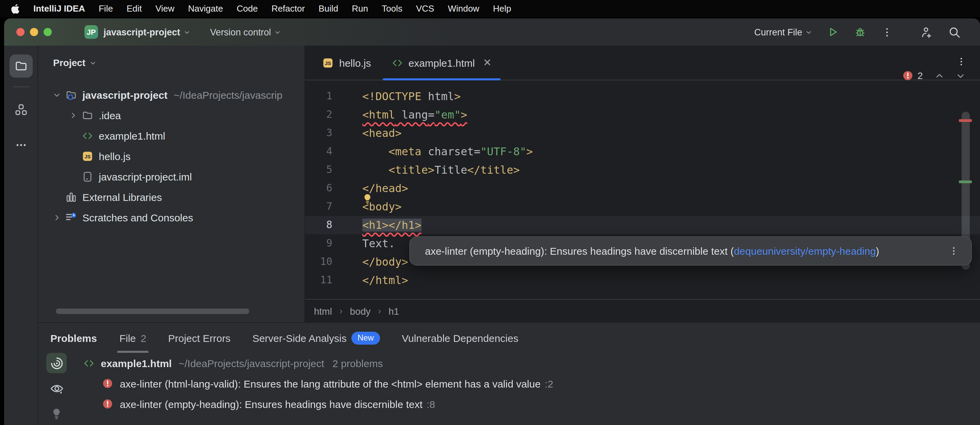 This screenshot has height=425, width=980. What do you see at coordinates (21, 146) in the screenshot?
I see `more-horizontal-icon` at bounding box center [21, 146].